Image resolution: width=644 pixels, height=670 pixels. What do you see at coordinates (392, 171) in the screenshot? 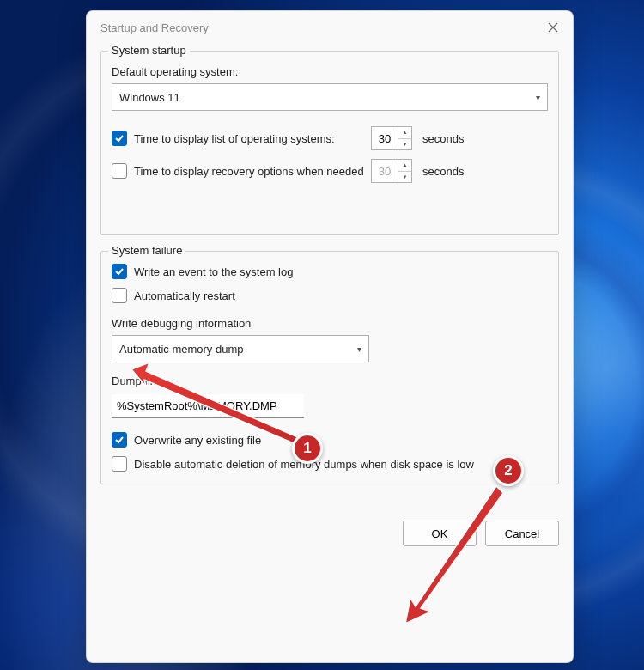
I see `time-recovery-spinner: ▲▼` at bounding box center [392, 171].